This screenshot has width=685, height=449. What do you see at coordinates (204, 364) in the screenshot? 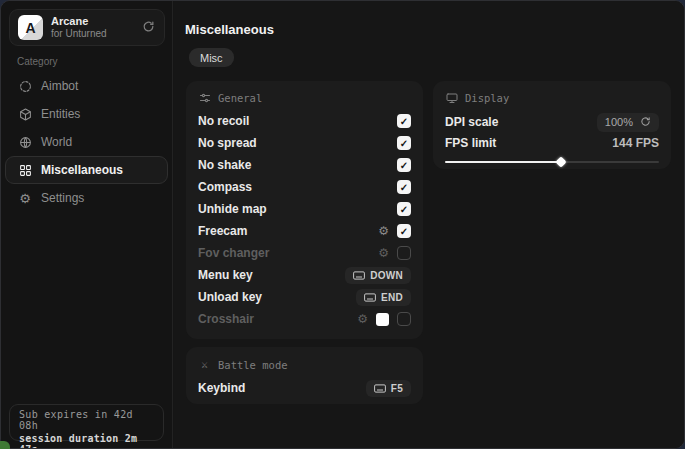
I see `swords-icon: ⚔` at bounding box center [204, 364].